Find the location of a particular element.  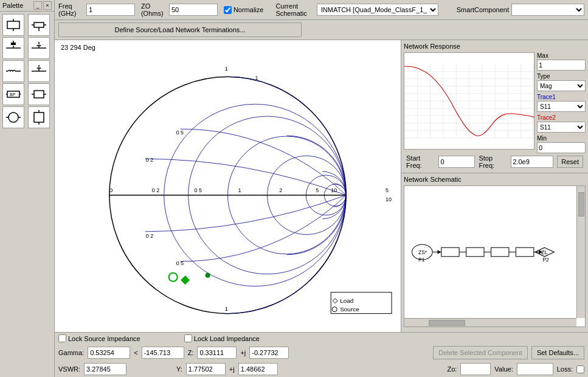

palette-close-btn: × is located at coordinates (47, 5).